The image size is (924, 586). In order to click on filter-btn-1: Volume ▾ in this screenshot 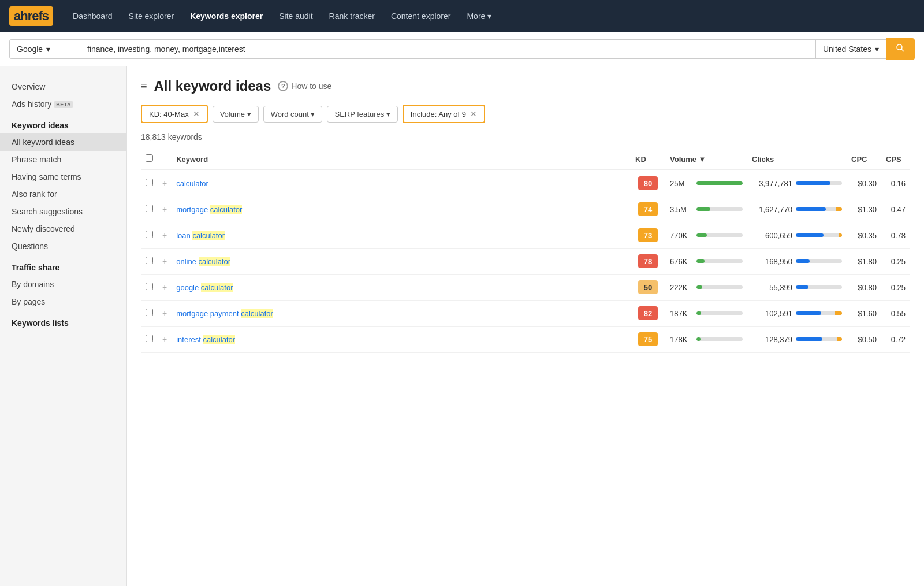, I will do `click(236, 114)`.